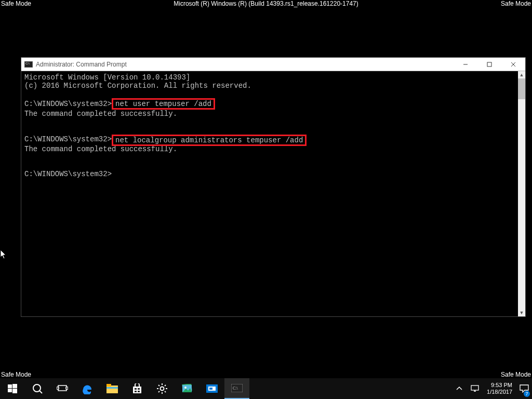 Image resolution: width=532 pixels, height=399 pixels. I want to click on date-label: 1/18/2017, so click(500, 392).